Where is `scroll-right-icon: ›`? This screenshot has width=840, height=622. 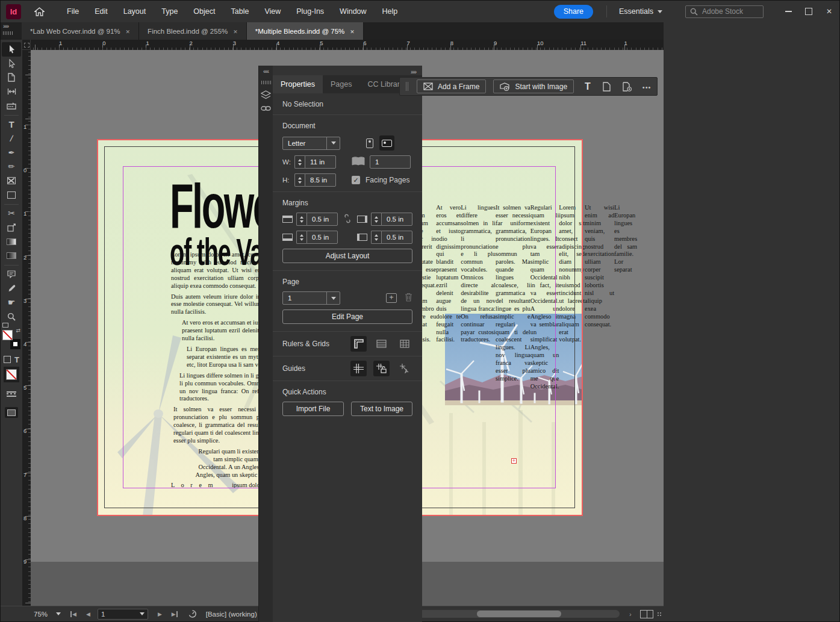 scroll-right-icon: › is located at coordinates (630, 614).